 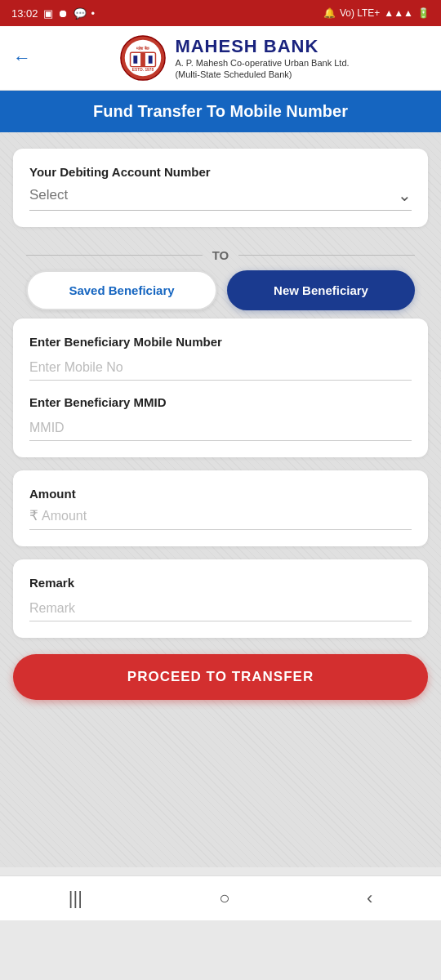 What do you see at coordinates (220, 402) in the screenshot?
I see `mmid-label: Enter Beneficiary MMID` at bounding box center [220, 402].